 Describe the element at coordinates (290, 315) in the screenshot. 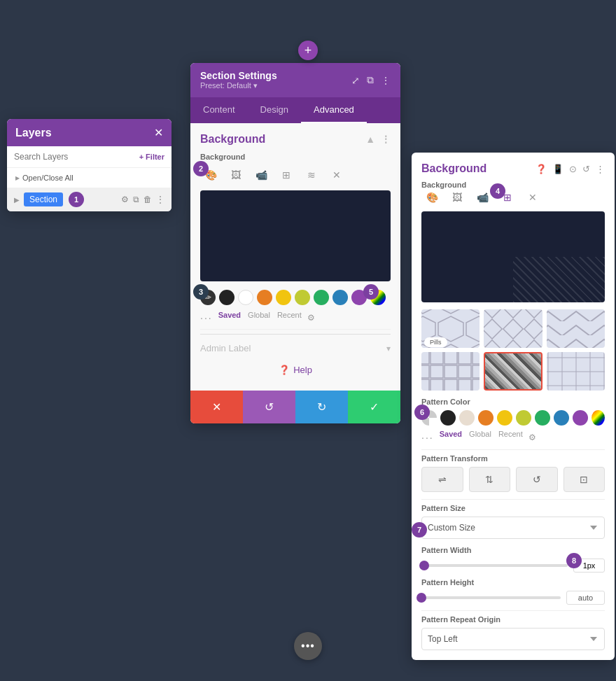

I see `color-tab-recent: Recent` at that location.